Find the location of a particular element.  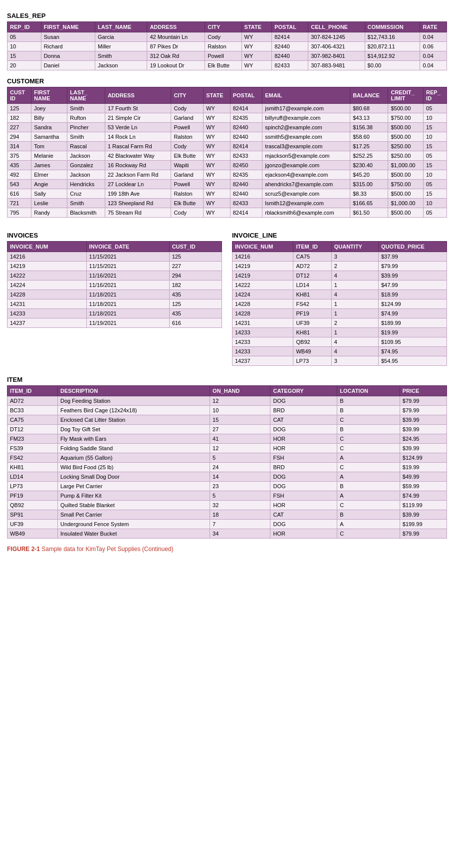

table-cell: $19.99 is located at coordinates (412, 332).